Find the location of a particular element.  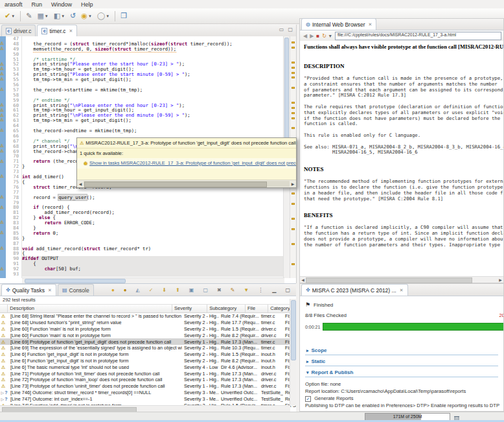

tab-driver-c: c driver.c is located at coordinates (18, 30).